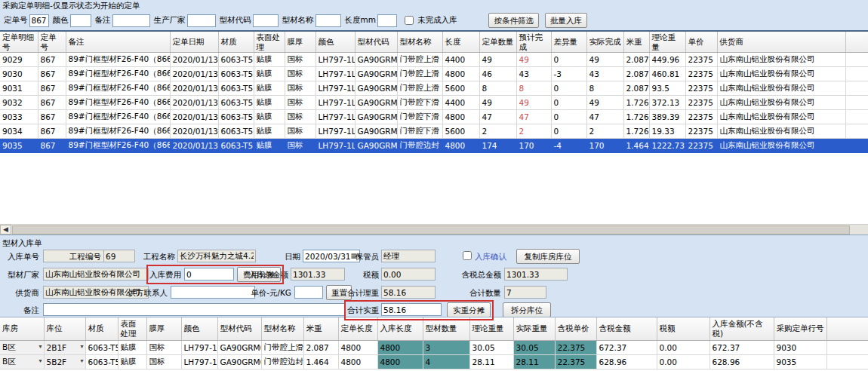  What do you see at coordinates (22, 362) in the screenshot?
I see `warehouse-dropdown: B区▾` at bounding box center [22, 362].